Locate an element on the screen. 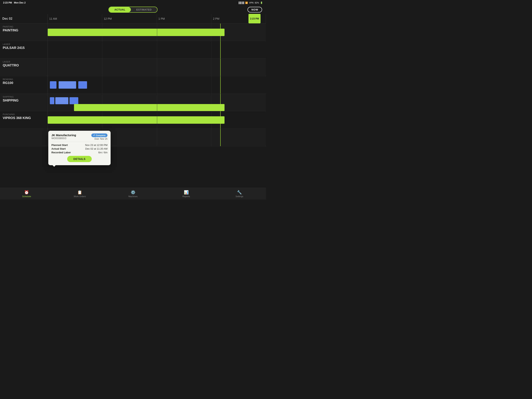  now-button: NOW is located at coordinates (255, 10).